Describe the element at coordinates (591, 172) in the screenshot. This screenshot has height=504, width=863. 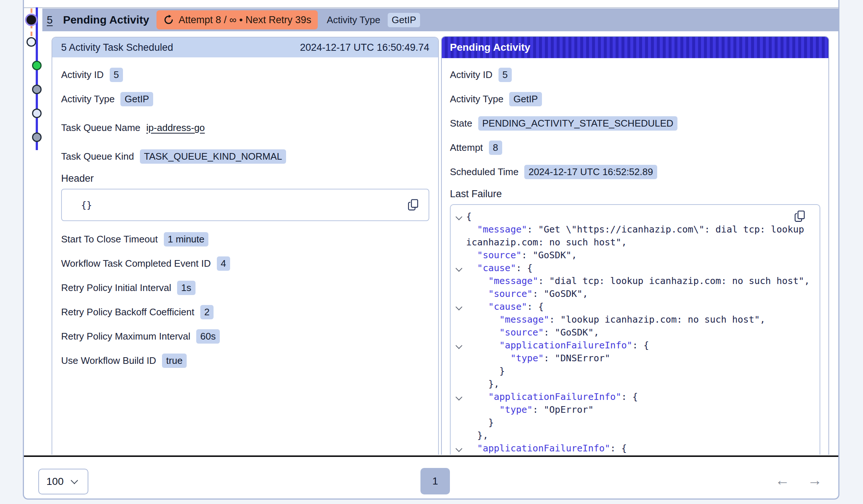
I see `field-value-badge: 2024-12-17 UTC 16:52:52.89` at that location.